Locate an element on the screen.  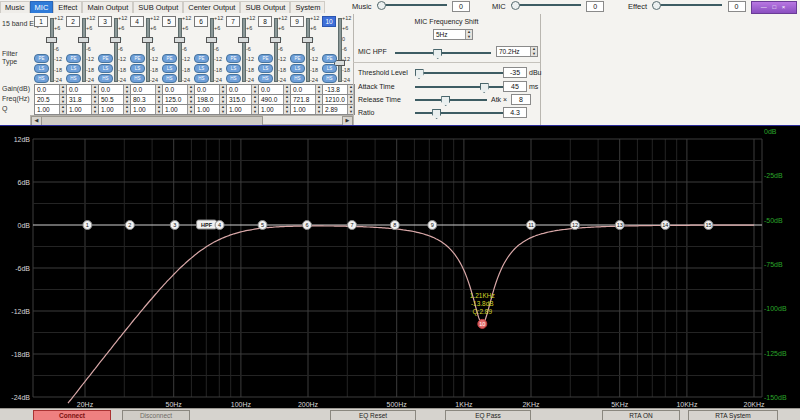
band-2-q-spinner: 1.00 ▲▼ is located at coordinates (82, 110).